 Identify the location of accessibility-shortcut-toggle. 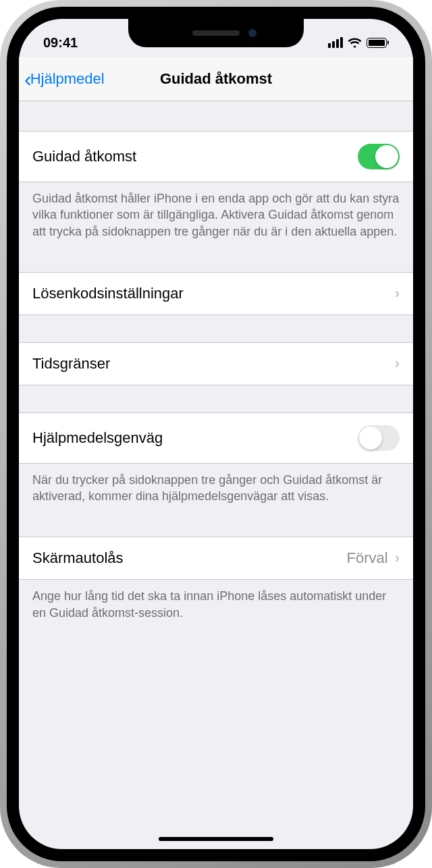
(379, 438).